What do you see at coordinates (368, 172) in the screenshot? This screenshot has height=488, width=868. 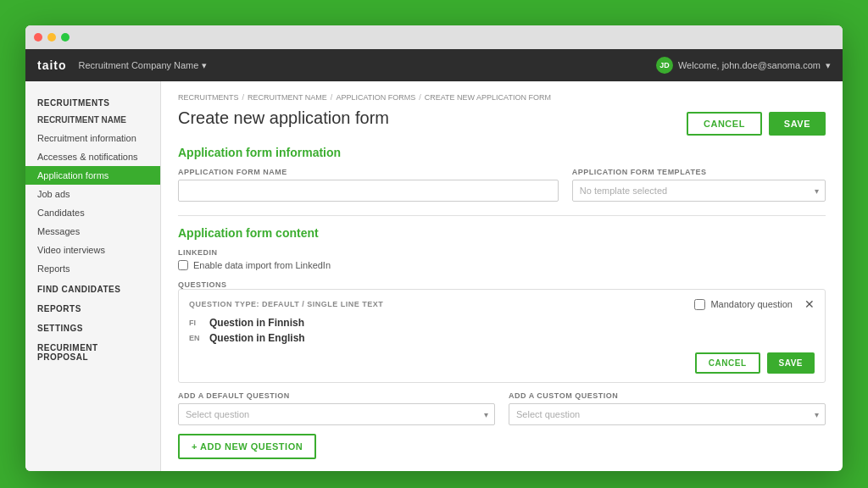 I see `form-name-label: APPLICATION FORM NAME` at bounding box center [368, 172].